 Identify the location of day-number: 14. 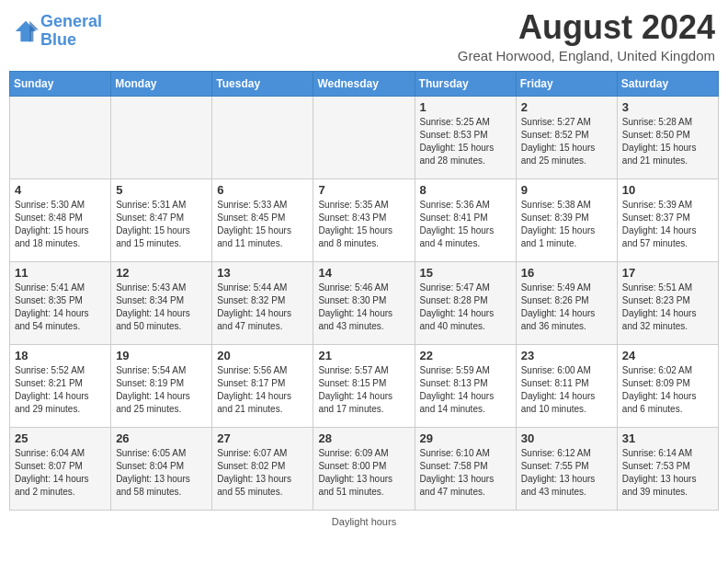
(364, 272).